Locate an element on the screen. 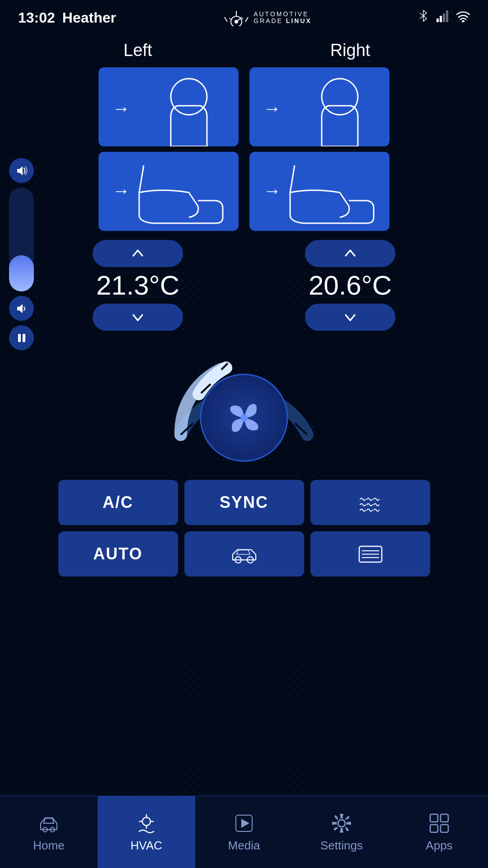  left-label: Left is located at coordinates (138, 51).